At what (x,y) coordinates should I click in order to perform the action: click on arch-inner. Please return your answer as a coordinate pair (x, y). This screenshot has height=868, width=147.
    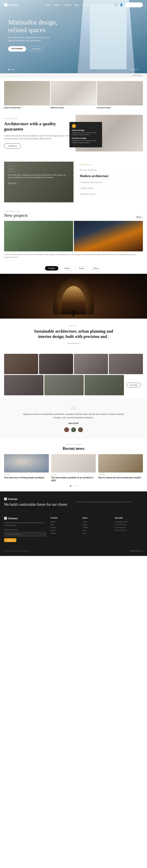
    Looking at the image, I should click on (74, 300).